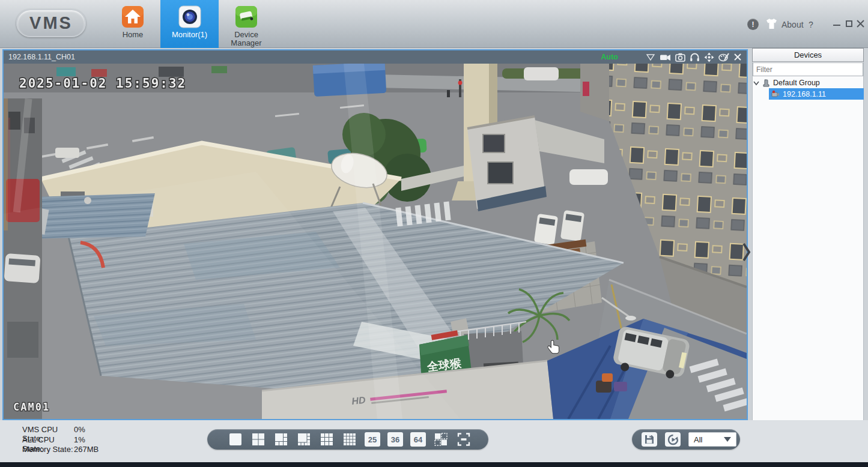 This screenshot has width=868, height=467. What do you see at coordinates (808, 55) in the screenshot?
I see `devices-panel-header: Devices` at bounding box center [808, 55].